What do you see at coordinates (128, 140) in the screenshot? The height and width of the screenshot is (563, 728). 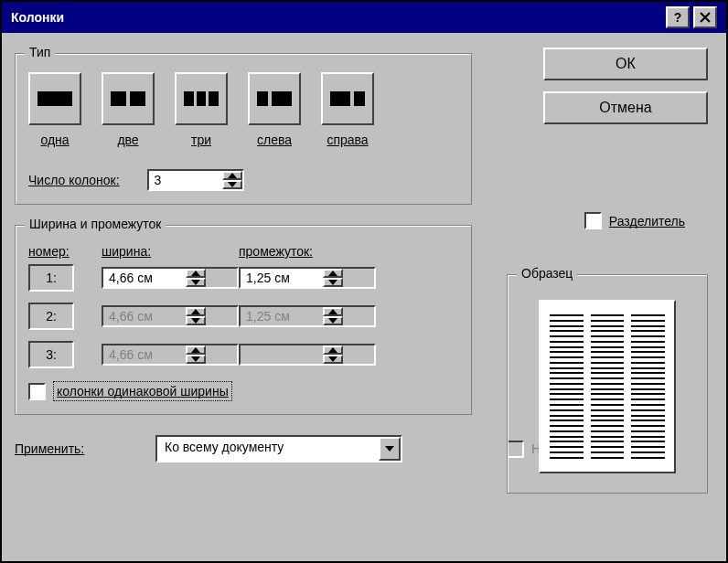 I see `preset-two-label: две` at bounding box center [128, 140].